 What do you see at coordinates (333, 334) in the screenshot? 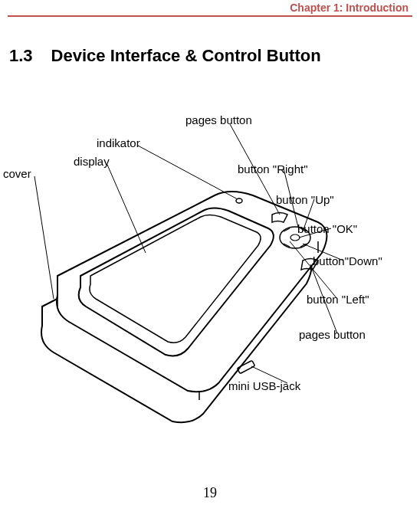
I see `label-pages-button-bottom: pages button` at bounding box center [333, 334].